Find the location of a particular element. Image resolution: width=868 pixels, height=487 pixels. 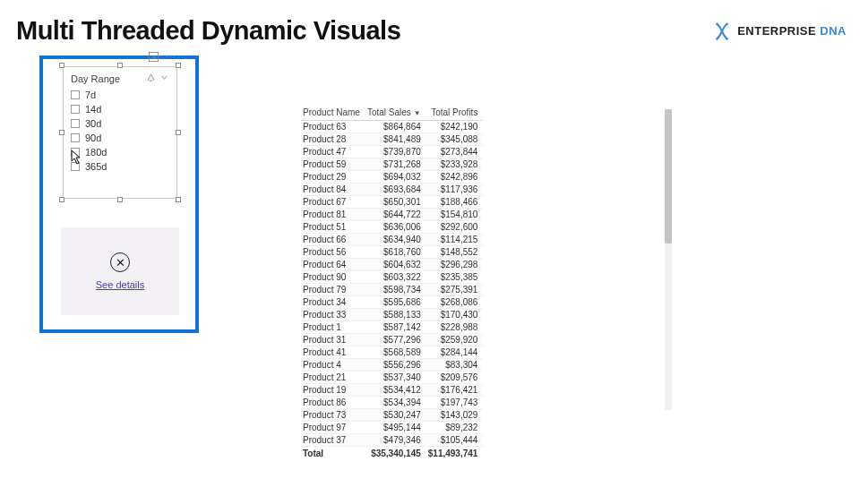

cell-sales: $598,734 is located at coordinates (396, 290).